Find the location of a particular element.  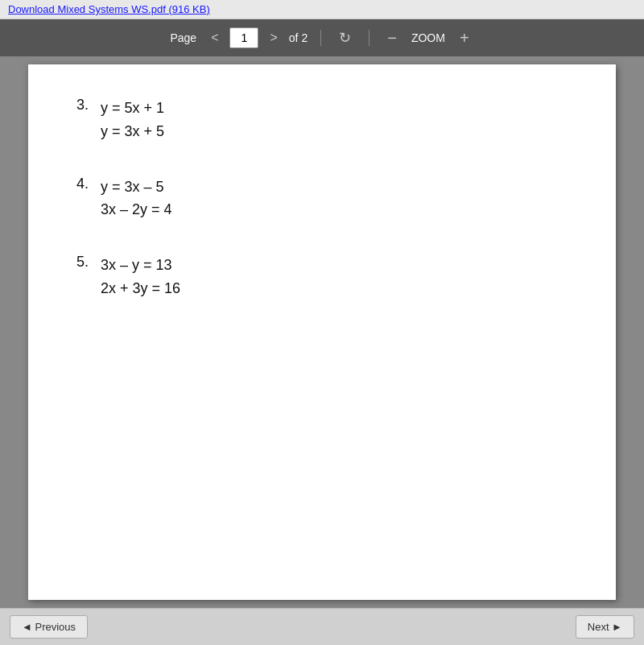

zoom-in-button: + is located at coordinates (464, 39).